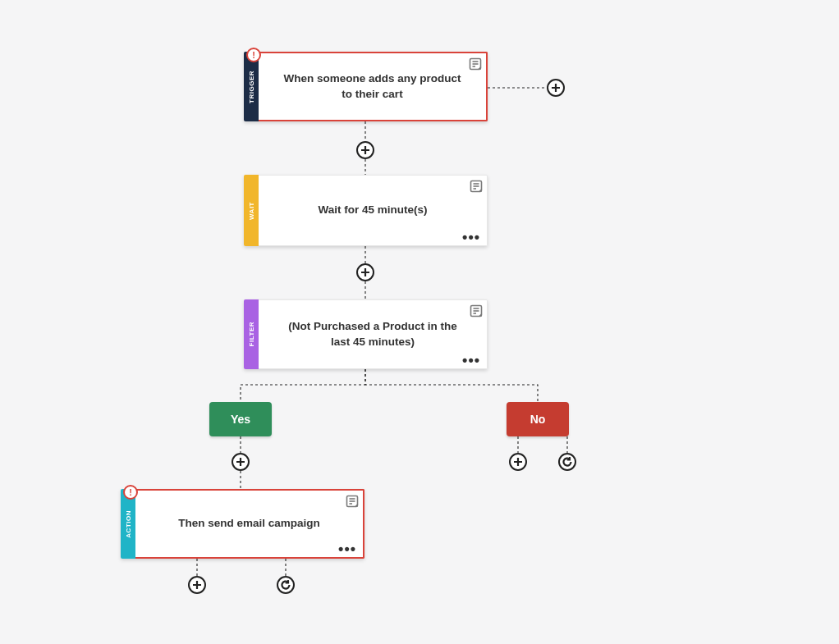 The width and height of the screenshot is (839, 644). Describe the element at coordinates (366, 335) in the screenshot. I see `node-filter: FILTER (Not Purchased a Product in the l…` at that location.